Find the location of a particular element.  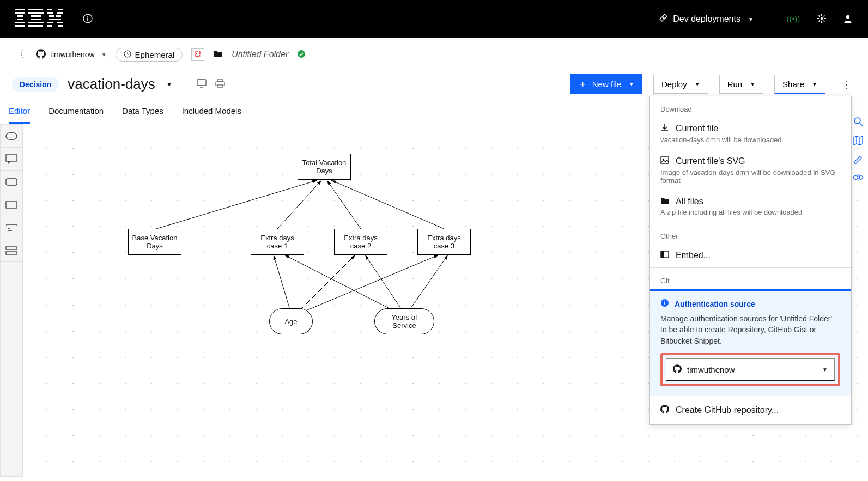

tool-list is located at coordinates (11, 251).